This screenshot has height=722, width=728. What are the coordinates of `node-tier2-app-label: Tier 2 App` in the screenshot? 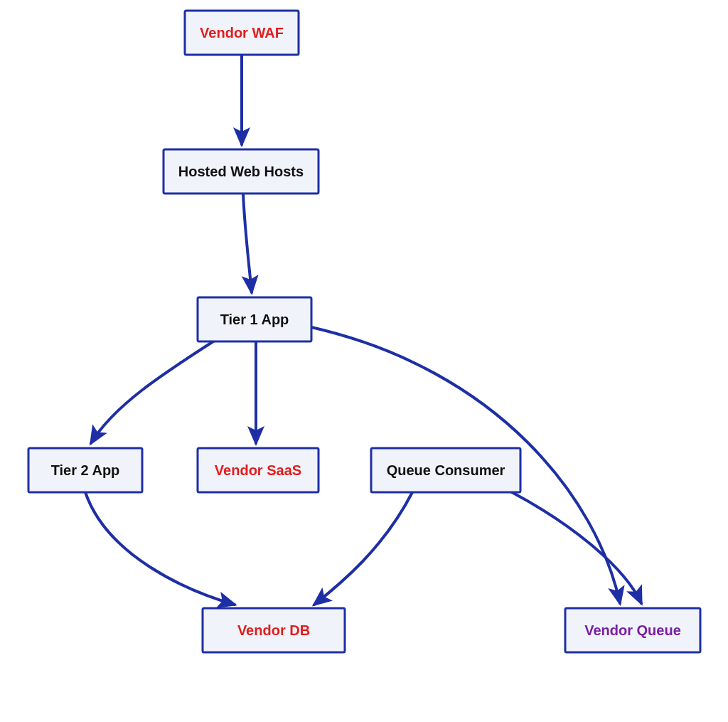 It's located at (85, 470).